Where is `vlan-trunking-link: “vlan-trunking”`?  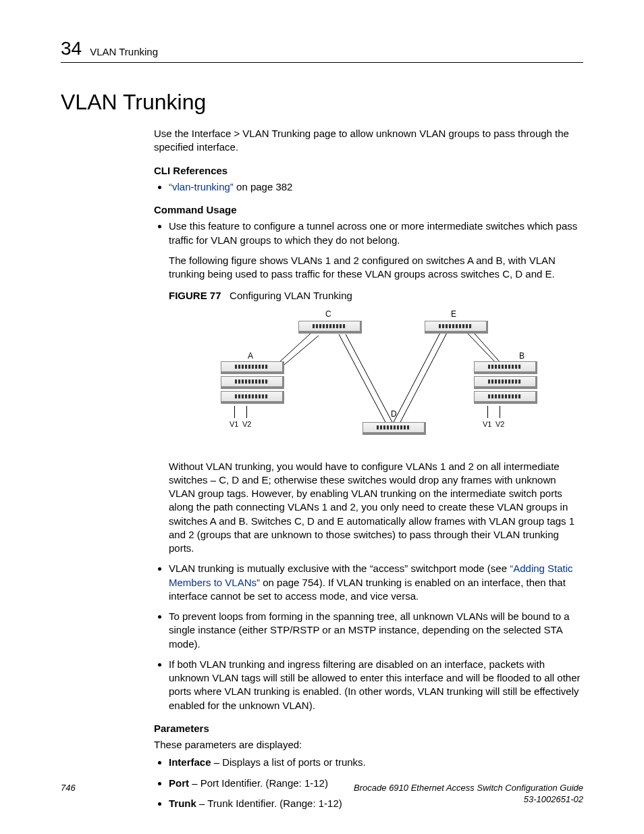 vlan-trunking-link: “vlan-trunking” is located at coordinates (201, 186).